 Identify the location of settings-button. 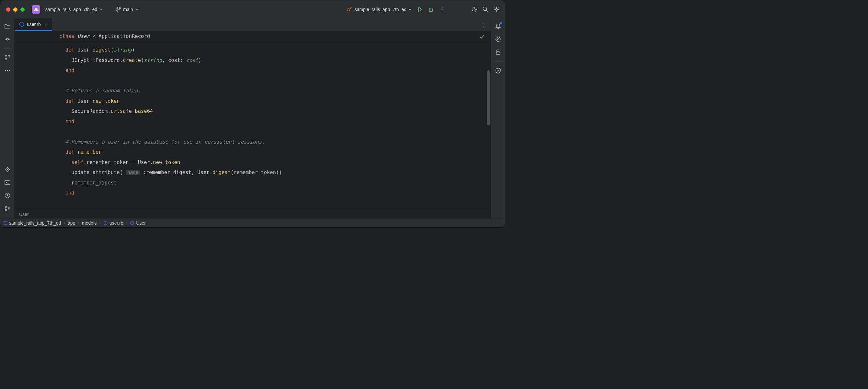
(497, 9).